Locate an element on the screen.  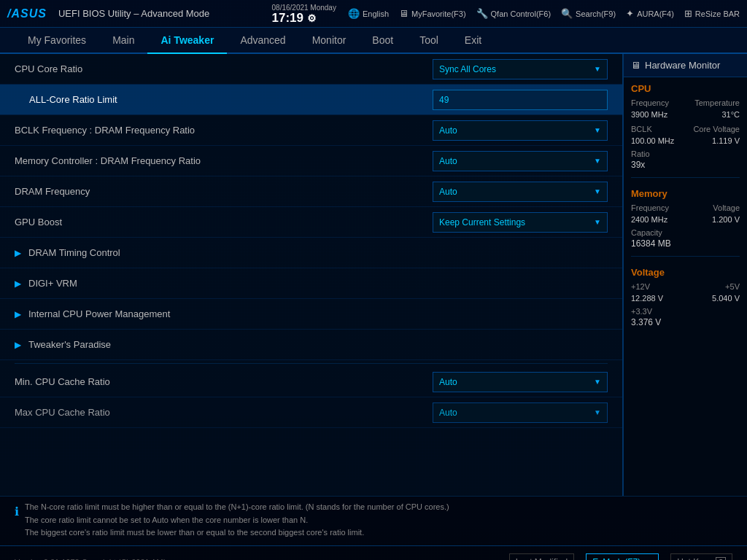
all-core-ratio-label: ALL-Core Ratio Limit is located at coordinates (223, 99).